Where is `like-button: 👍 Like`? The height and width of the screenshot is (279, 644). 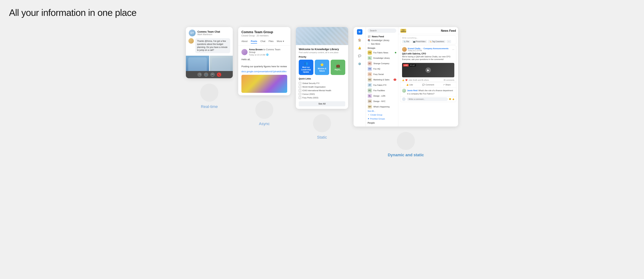
like-button: 👍 Like is located at coordinates (410, 85).